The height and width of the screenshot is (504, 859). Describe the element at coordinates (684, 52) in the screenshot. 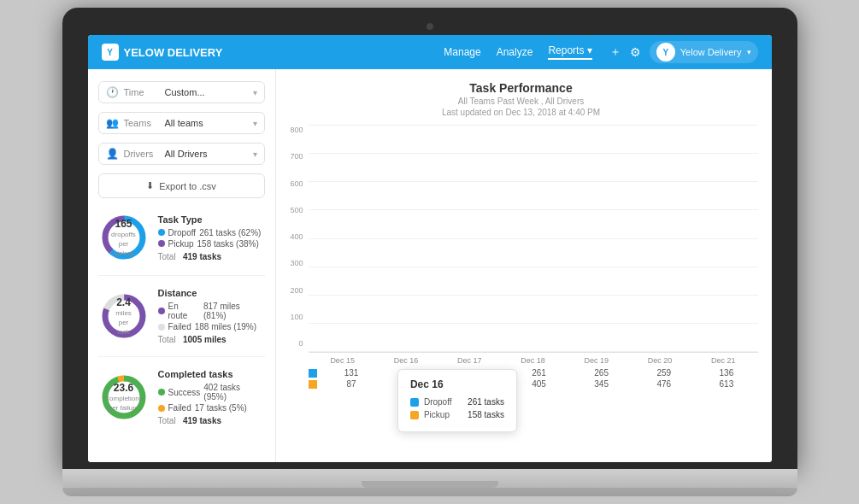

I see `nav-actions: ＋ ⚙ Y Yelow Delivery ▾` at that location.